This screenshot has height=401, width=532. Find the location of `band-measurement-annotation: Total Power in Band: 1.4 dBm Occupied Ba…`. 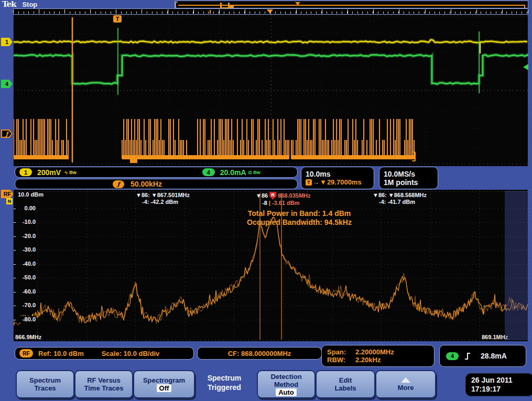

band-measurement-annotation: Total Power in Band: 1.4 dBm Occupied Ba… is located at coordinates (299, 218).